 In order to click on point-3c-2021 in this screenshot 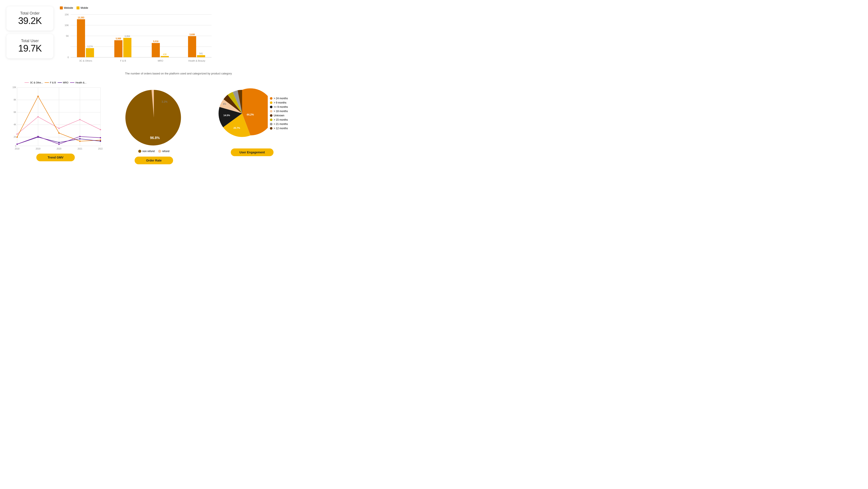, I will do `click(80, 119)`.